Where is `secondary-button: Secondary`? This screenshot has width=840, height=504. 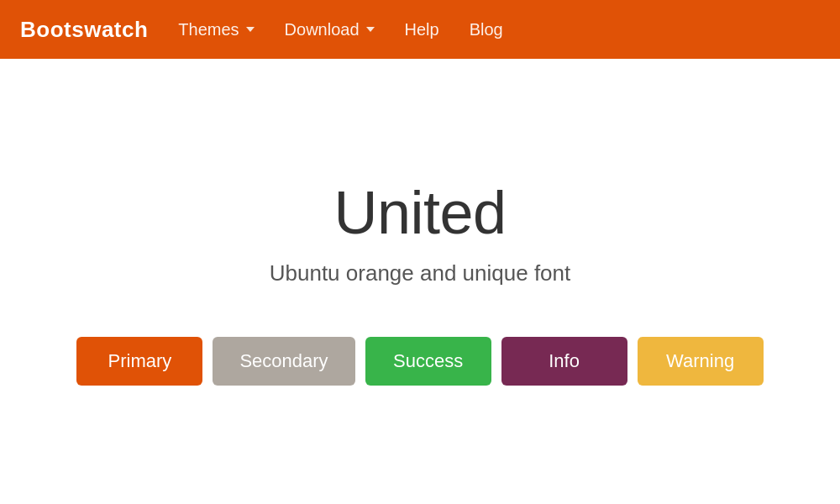 secondary-button: Secondary is located at coordinates (284, 361).